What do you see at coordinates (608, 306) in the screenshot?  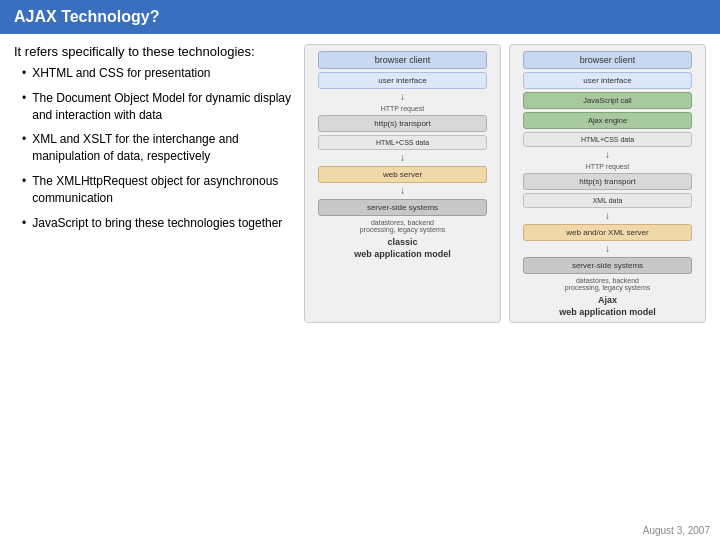 I see `ajax-caption: Ajax web application model` at bounding box center [608, 306].